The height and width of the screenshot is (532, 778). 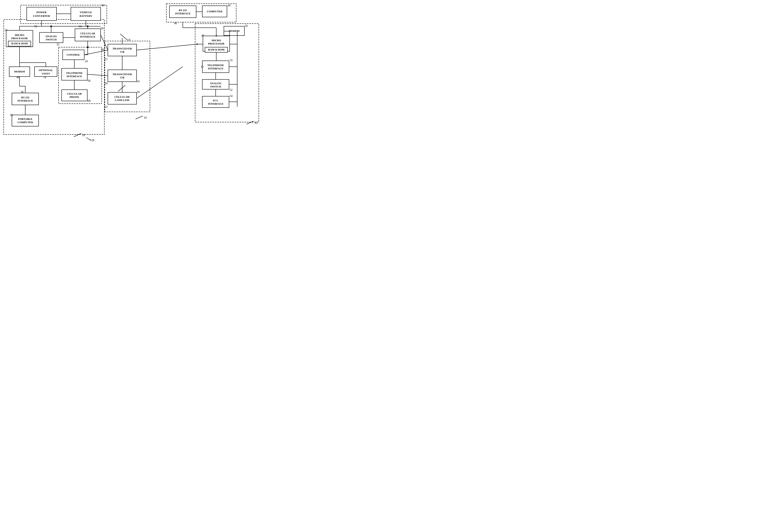 What do you see at coordinates (19, 43) in the screenshot?
I see `ram-rom-left-label: RAM & ROM` at bounding box center [19, 43].